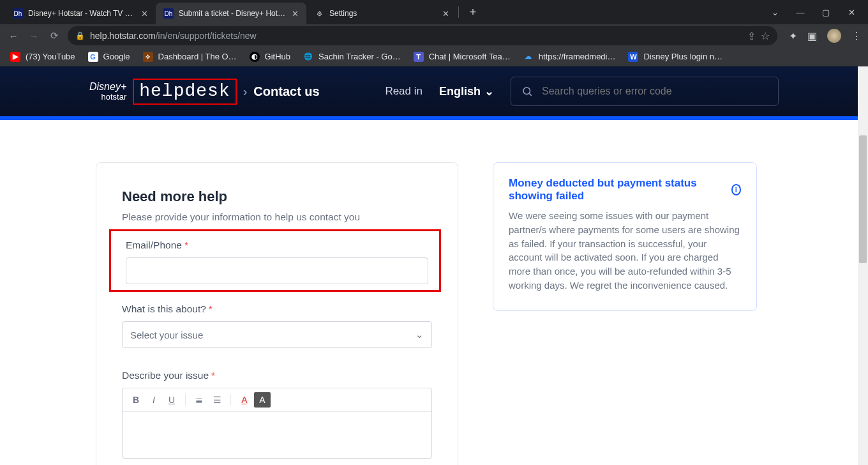 The width and height of the screenshot is (868, 465). Describe the element at coordinates (527, 91) in the screenshot. I see `search-icon` at that location.